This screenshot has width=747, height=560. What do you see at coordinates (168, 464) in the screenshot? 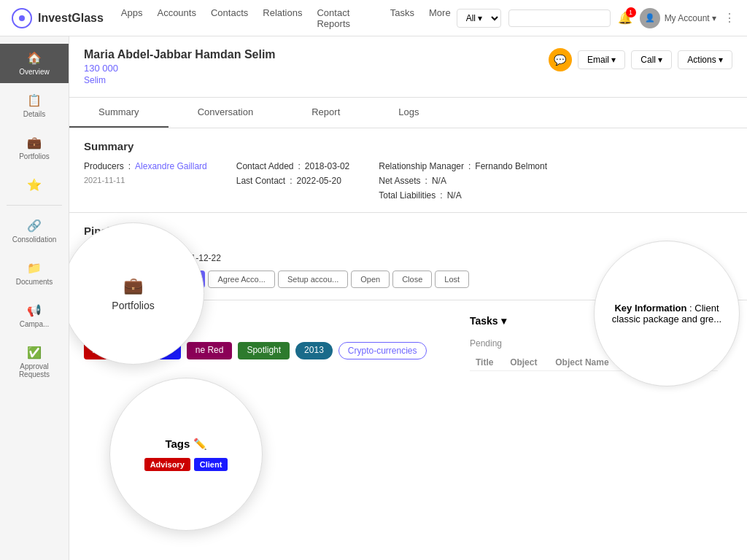
I see `zoom-tag-advisory: Advisory` at bounding box center [168, 464].